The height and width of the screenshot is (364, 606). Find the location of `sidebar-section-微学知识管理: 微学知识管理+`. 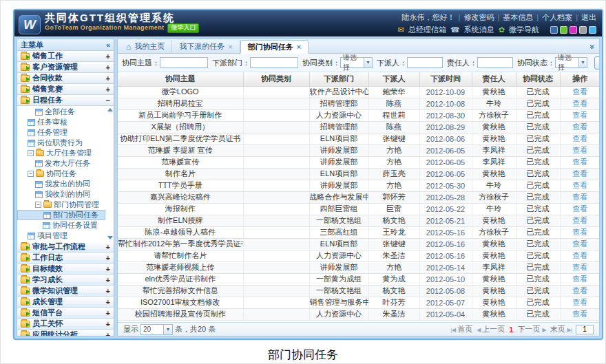

sidebar-section-微学知识管理: 微学知识管理+ is located at coordinates (65, 291).